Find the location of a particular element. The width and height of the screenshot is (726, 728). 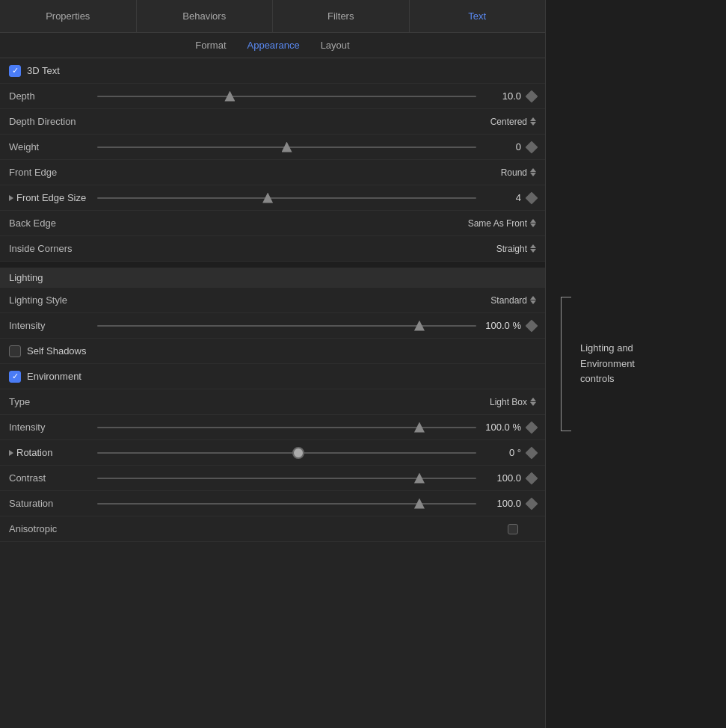

depth-direction-stepper: Centered is located at coordinates (513, 122).